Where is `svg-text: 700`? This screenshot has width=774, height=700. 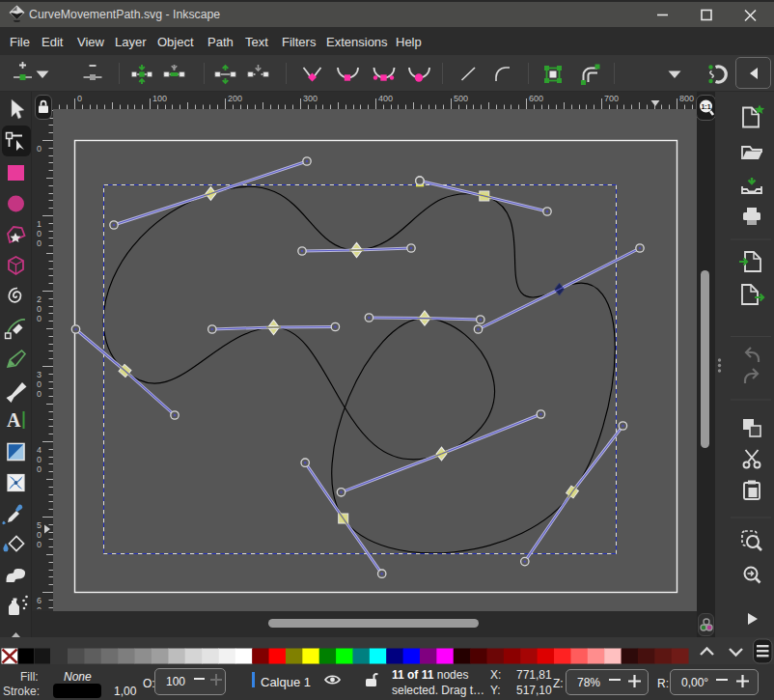
svg-text: 700 is located at coordinates (612, 98).